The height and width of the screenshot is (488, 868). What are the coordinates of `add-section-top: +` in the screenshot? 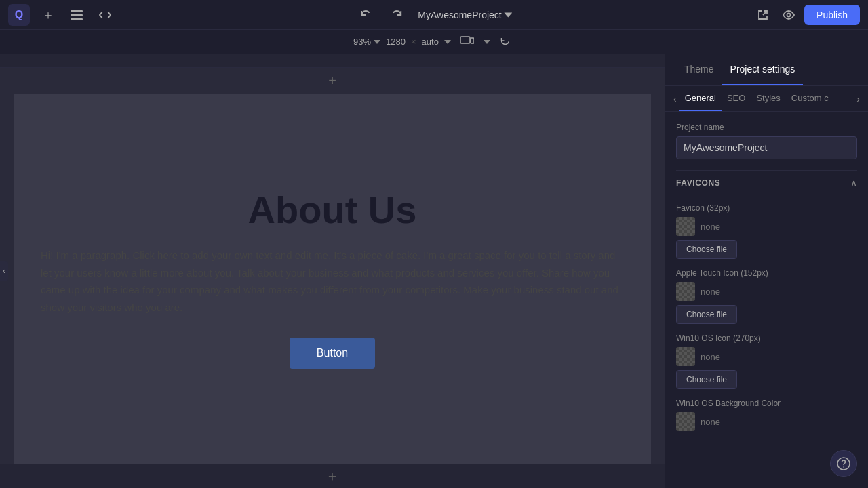 It's located at (332, 81).